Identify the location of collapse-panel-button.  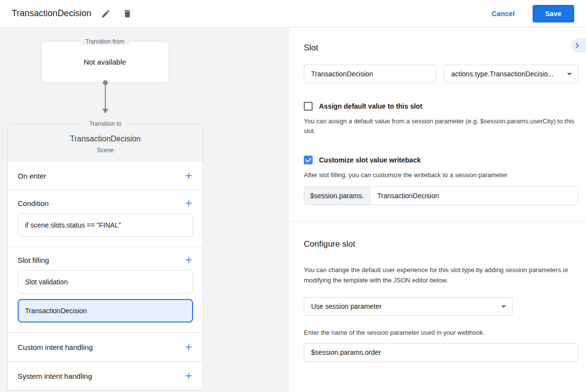
(579, 46).